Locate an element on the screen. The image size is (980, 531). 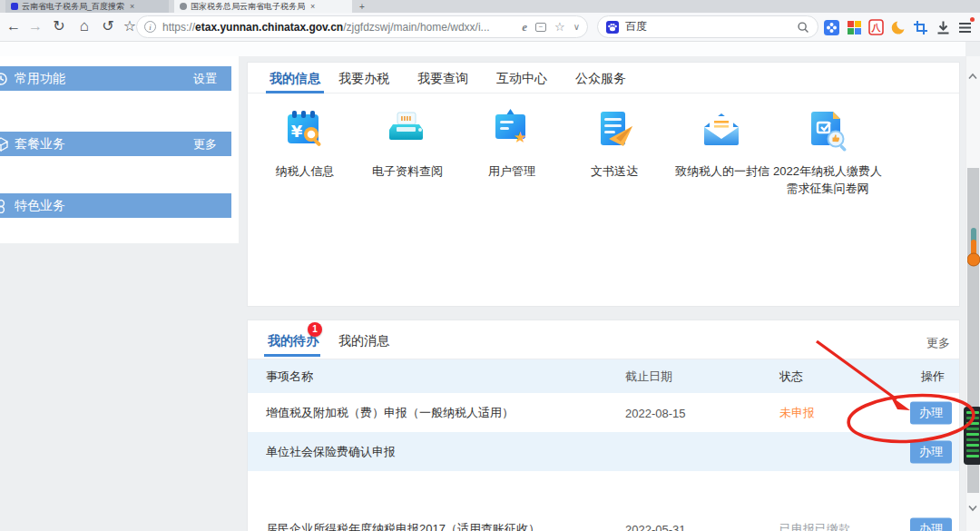
todo-more-link: 更多 is located at coordinates (938, 343).